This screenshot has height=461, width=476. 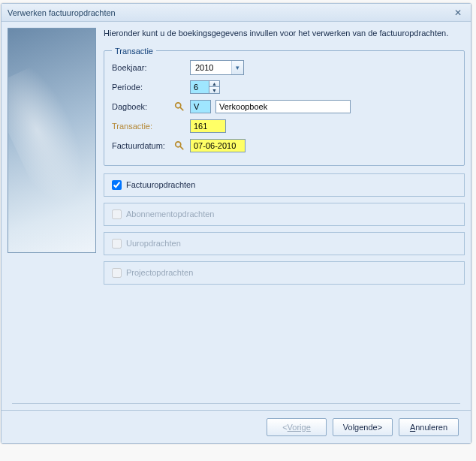 What do you see at coordinates (117, 215) in the screenshot?
I see `abonnement-checkbox` at bounding box center [117, 215].